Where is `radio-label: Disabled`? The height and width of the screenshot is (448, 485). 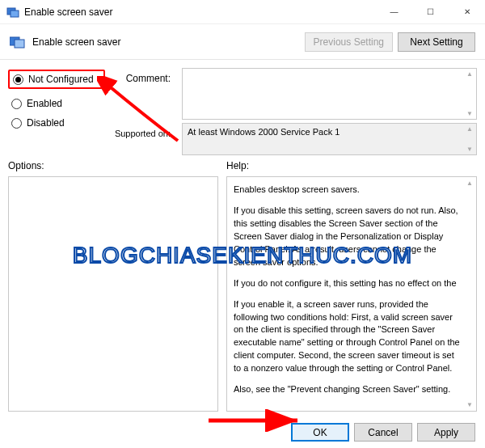 radio-label: Disabled is located at coordinates (45, 123).